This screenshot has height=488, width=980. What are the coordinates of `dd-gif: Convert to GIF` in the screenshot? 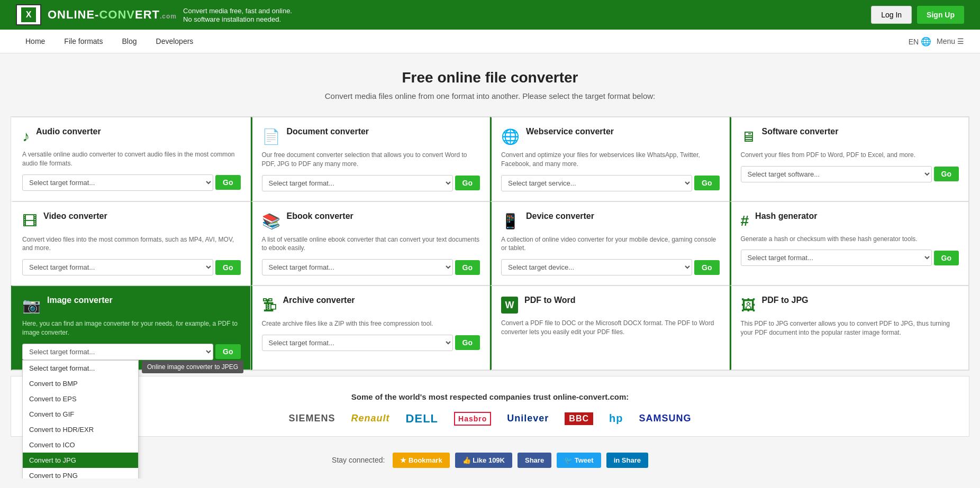 It's located at (80, 415).